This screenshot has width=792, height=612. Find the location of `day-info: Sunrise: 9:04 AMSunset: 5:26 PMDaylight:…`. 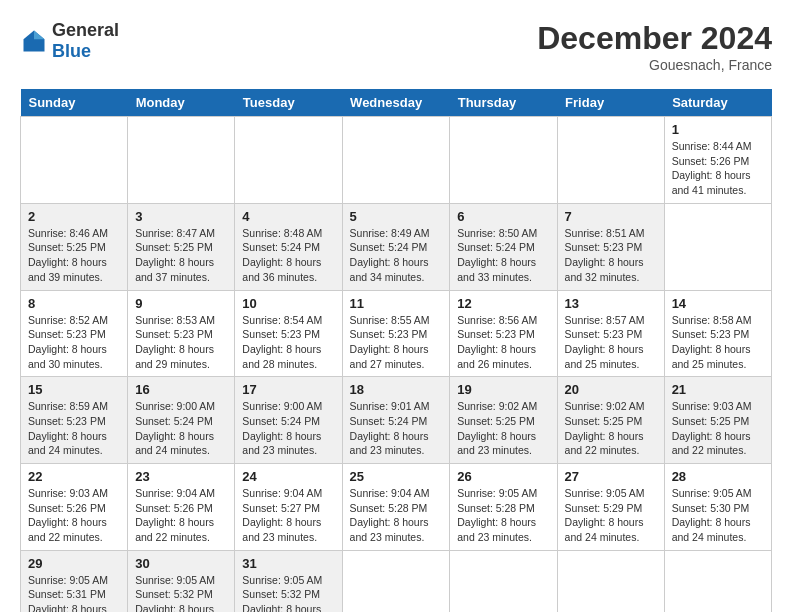

day-info: Sunrise: 9:04 AMSunset: 5:26 PMDaylight:… is located at coordinates (175, 515).